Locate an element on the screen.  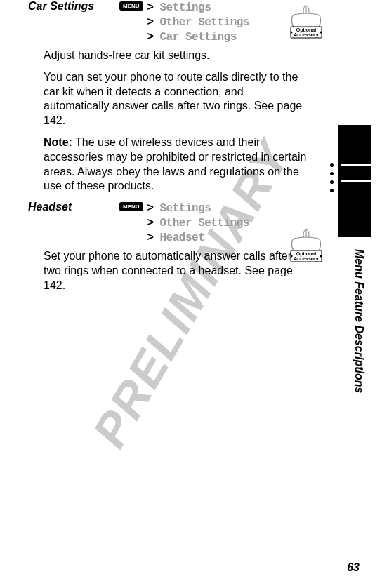
car-settings-note: Note: The use of wireless devices and th… is located at coordinates (177, 164).